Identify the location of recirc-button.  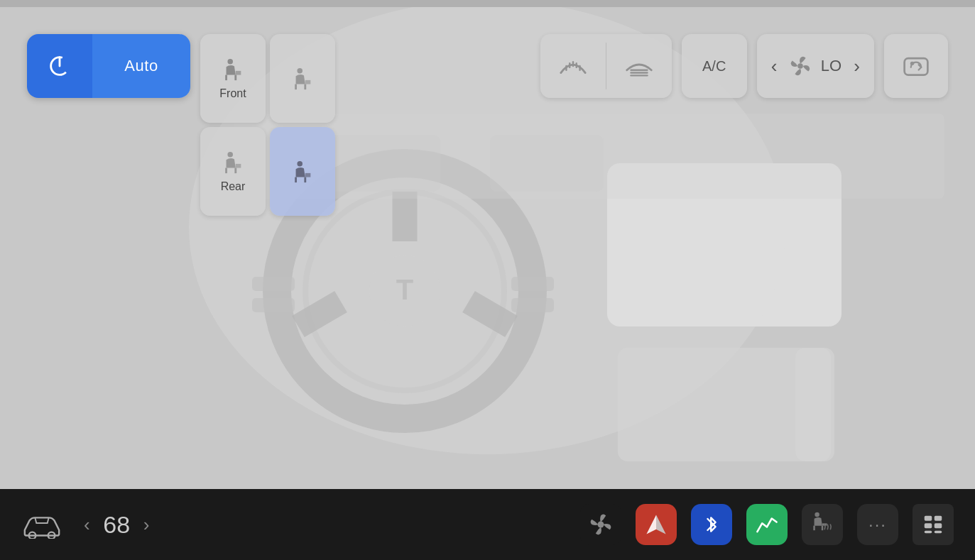
(916, 66).